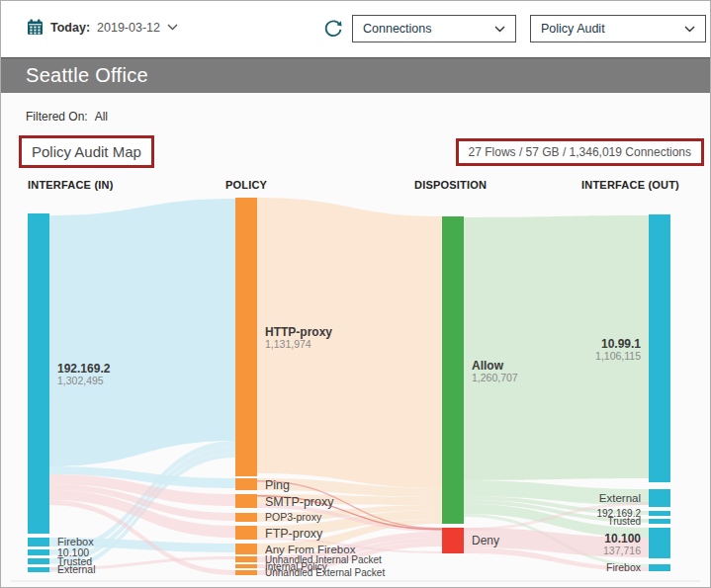 The height and width of the screenshot is (588, 711). I want to click on sankey-node-pol-ping, so click(246, 484).